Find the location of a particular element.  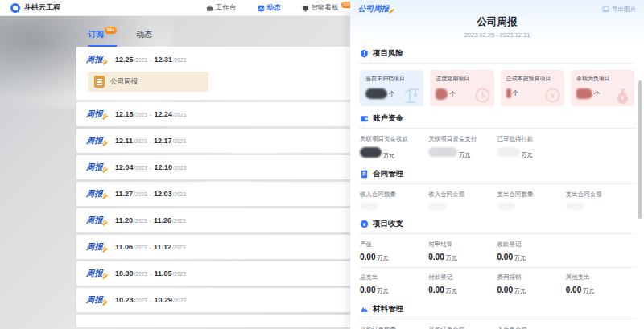

metric-label: 产值 is located at coordinates (394, 245).